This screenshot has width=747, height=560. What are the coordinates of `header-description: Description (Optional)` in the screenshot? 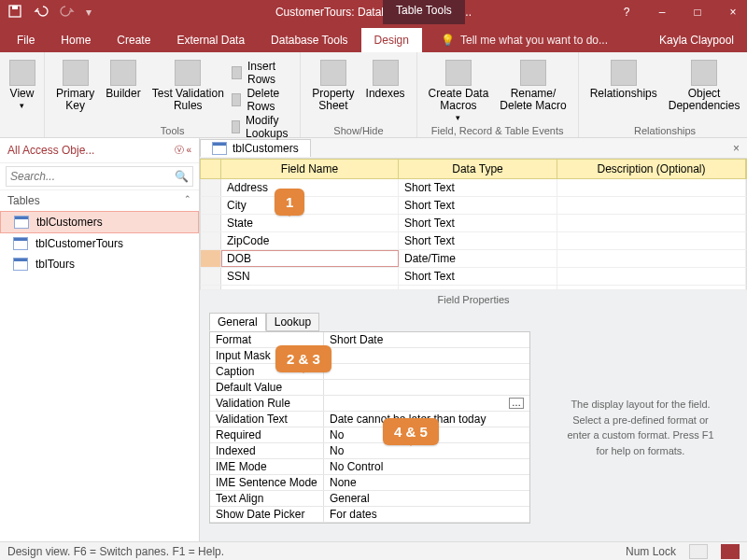 It's located at (652, 169).